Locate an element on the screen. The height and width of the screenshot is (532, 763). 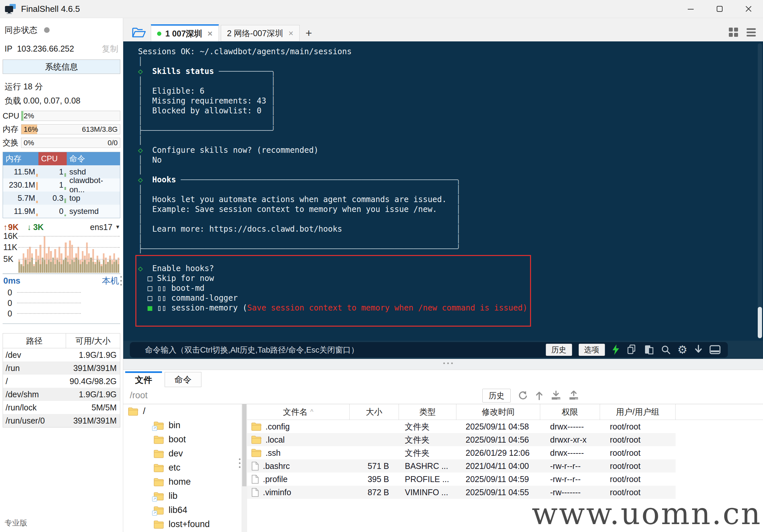
process-col-command: 命令 is located at coordinates (93, 159).